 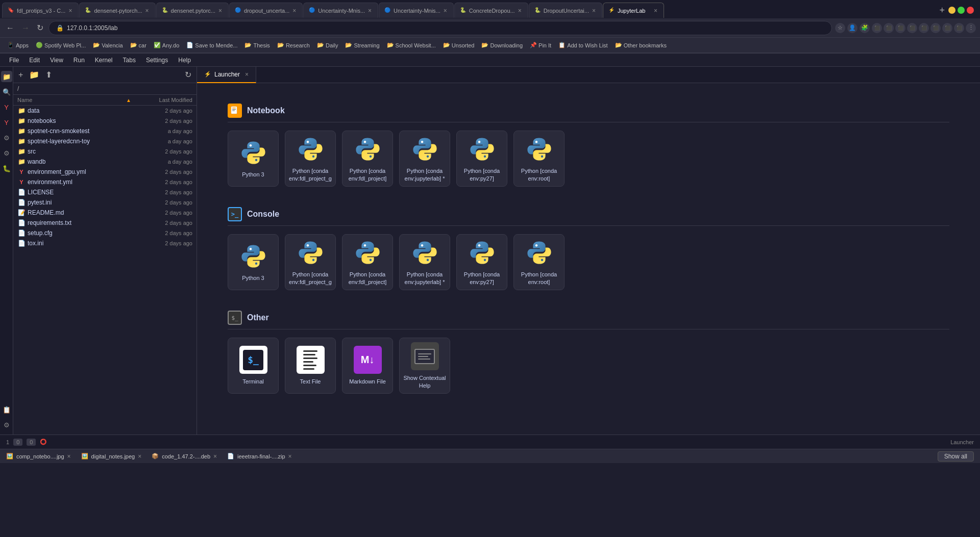 What do you see at coordinates (40, 28) in the screenshot?
I see `reload-button: ↻` at bounding box center [40, 28].